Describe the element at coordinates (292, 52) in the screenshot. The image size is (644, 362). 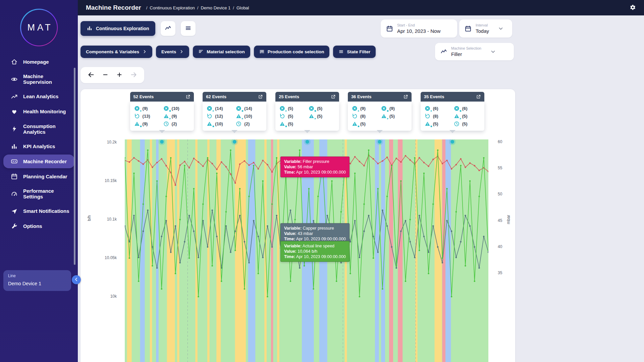
I see `filter-pill-production-code-selection: Production code selection` at that location.